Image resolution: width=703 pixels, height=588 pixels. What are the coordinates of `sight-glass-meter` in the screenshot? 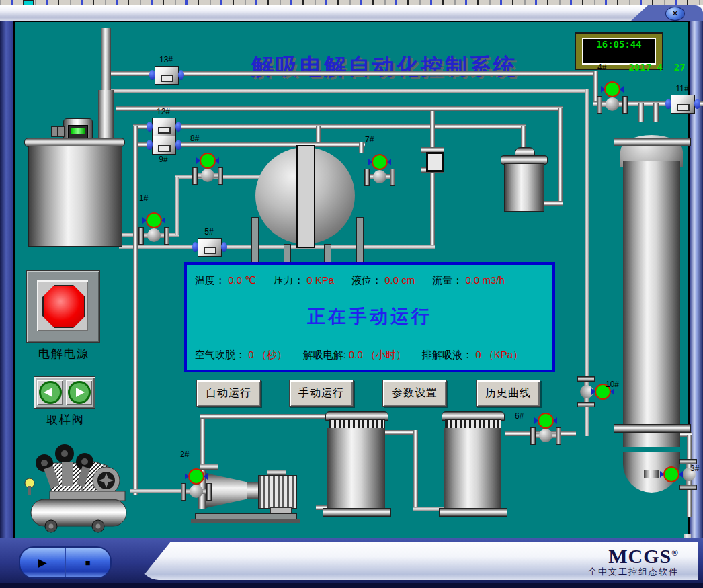 It's located at (433, 160).